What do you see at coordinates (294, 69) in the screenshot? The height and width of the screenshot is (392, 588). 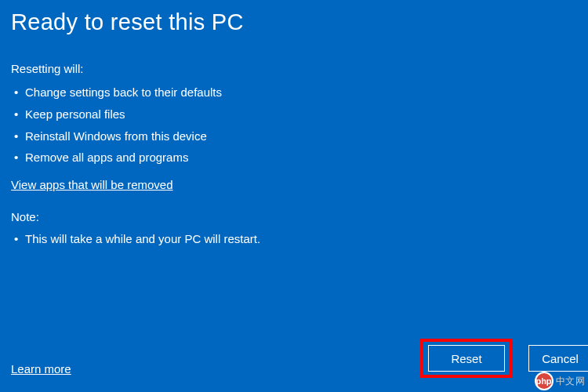 I see `resetting-heading: Resetting will:` at bounding box center [294, 69].